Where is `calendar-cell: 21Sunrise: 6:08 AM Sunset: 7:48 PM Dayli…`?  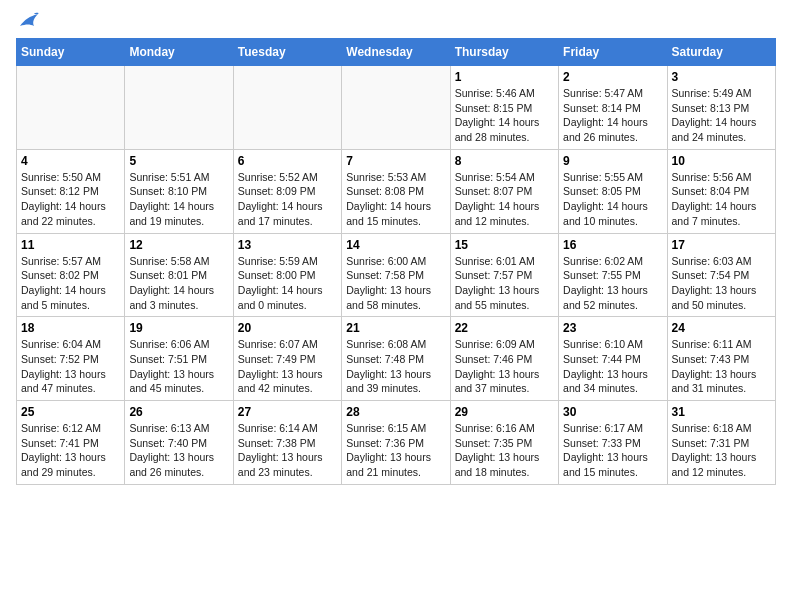 calendar-cell: 21Sunrise: 6:08 AM Sunset: 7:48 PM Dayli… is located at coordinates (396, 359).